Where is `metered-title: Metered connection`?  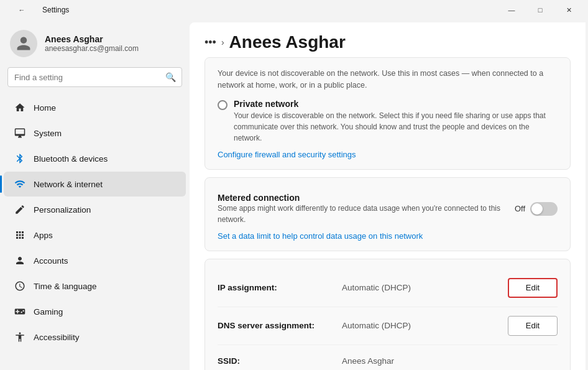
metered-title: Metered connection is located at coordinates (366, 198).